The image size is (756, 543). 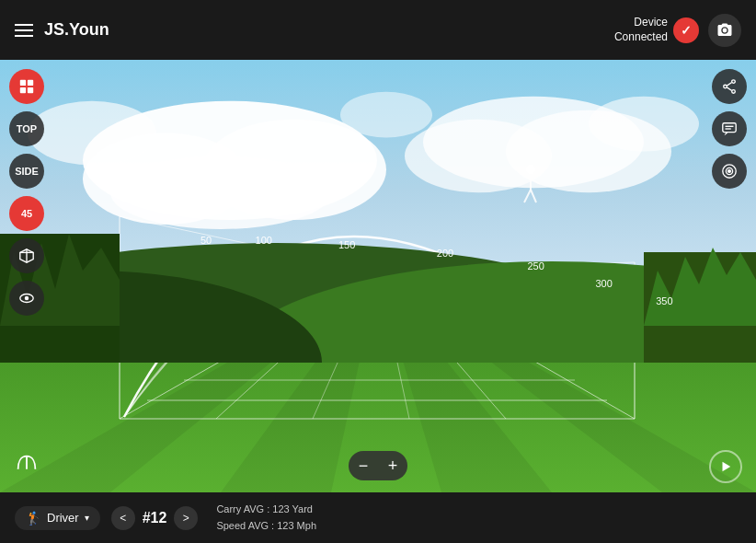 I want to click on top-view-button: TOP, so click(x=27, y=129).